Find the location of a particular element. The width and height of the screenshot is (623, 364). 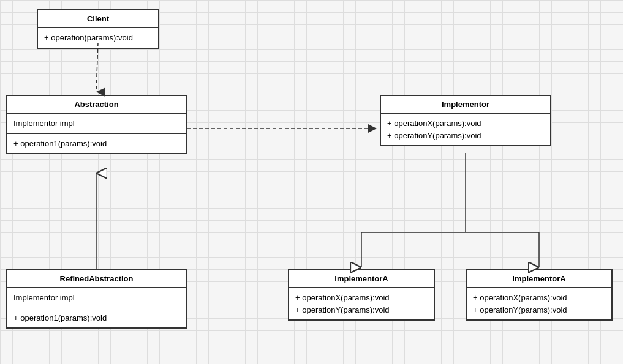

client-operations: + operation(params):void is located at coordinates (98, 38).